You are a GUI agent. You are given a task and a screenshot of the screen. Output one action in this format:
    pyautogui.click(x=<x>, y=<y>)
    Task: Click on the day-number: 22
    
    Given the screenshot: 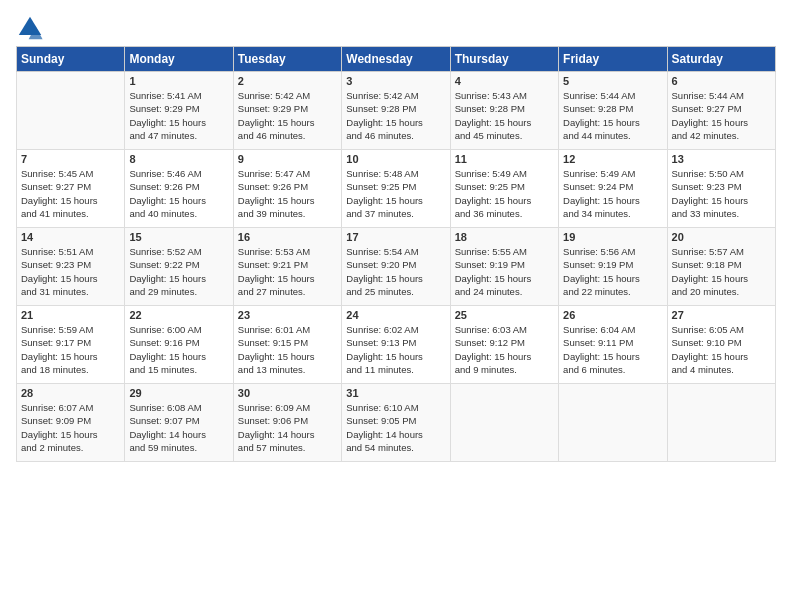 What is the action you would take?
    pyautogui.click(x=178, y=315)
    